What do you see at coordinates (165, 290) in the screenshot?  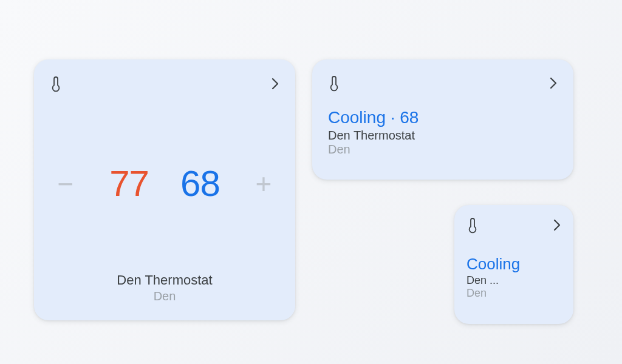 I see `card-footer: Den Thermostat Den` at bounding box center [165, 290].